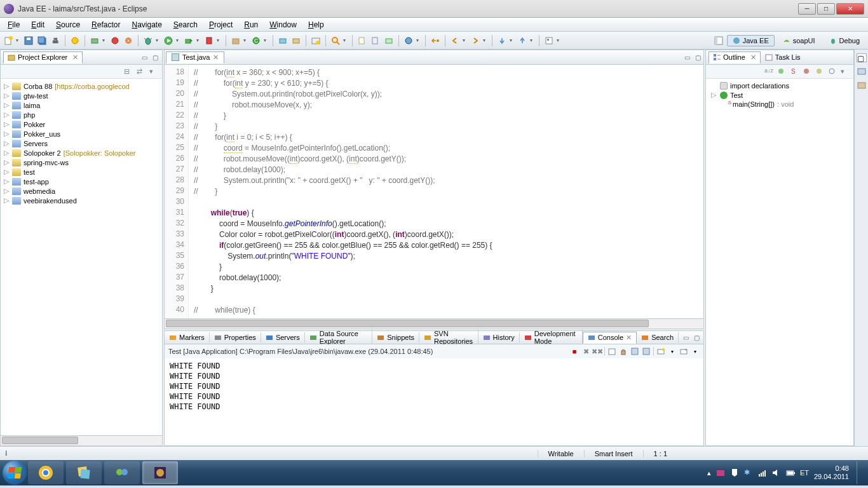 The height and width of the screenshot is (488, 868). Describe the element at coordinates (780, 262) in the screenshot. I see `outline-tree: import declarations▷TestSmain(String[]) …` at that location.